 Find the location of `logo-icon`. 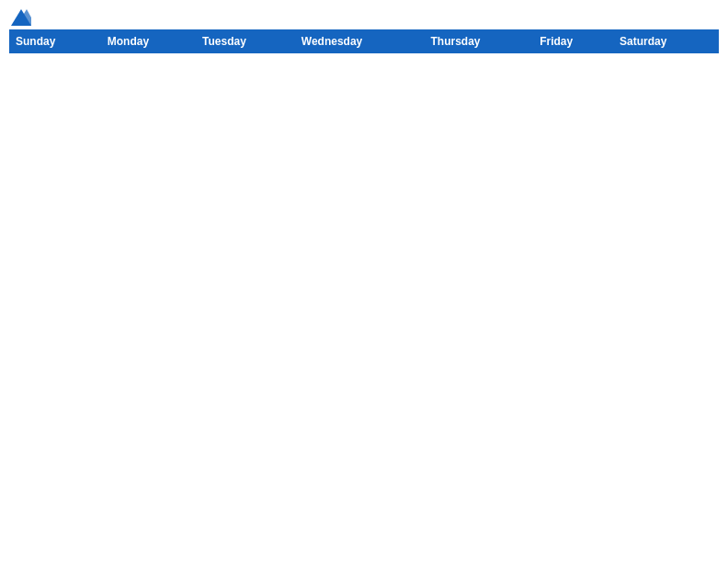

logo-icon is located at coordinates (21, 17).